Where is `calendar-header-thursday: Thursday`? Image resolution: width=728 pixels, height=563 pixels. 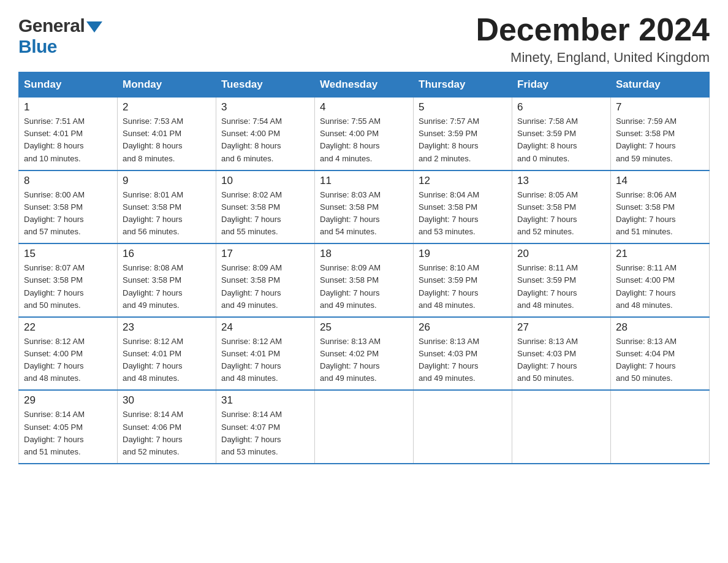 calendar-header-thursday: Thursday is located at coordinates (463, 85).